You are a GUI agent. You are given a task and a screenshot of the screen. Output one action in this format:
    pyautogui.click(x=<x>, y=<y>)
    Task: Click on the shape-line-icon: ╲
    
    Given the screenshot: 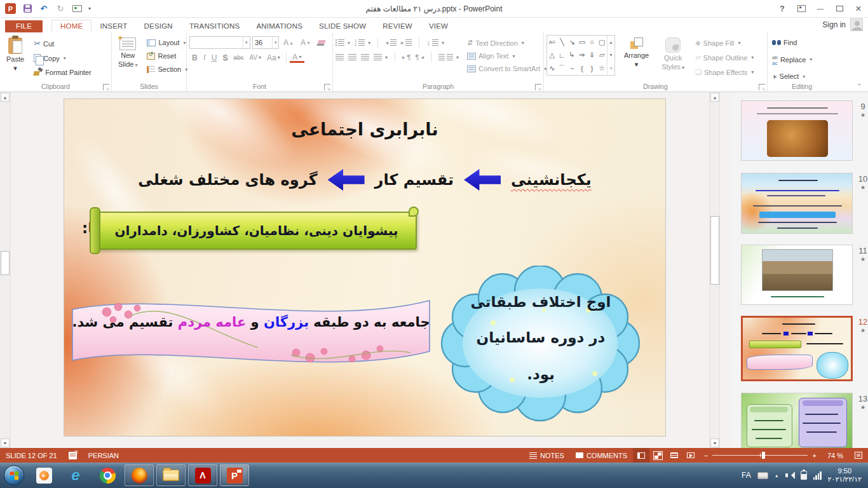 What is the action you would take?
    pyautogui.click(x=562, y=42)
    